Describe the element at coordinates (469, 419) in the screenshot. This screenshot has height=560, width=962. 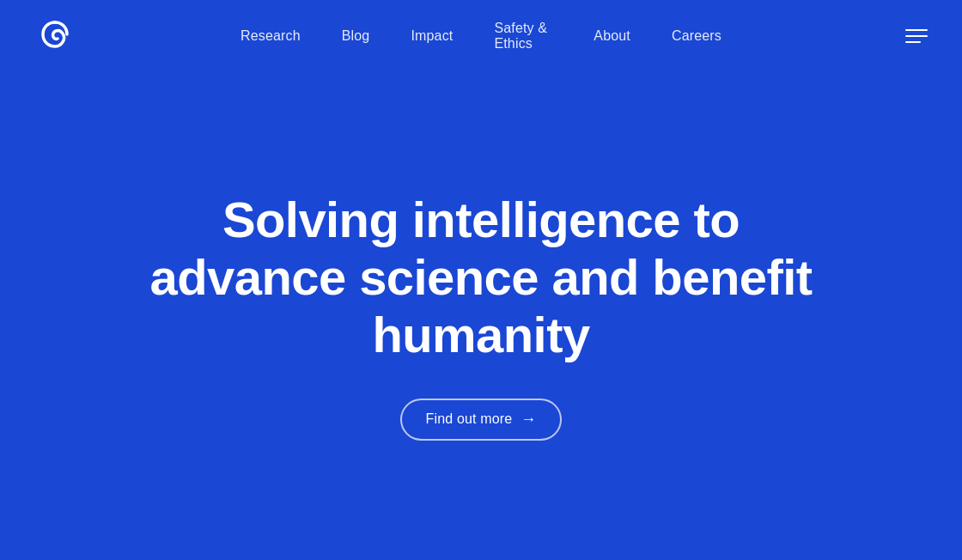
I see `cta-label: Find out more` at that location.